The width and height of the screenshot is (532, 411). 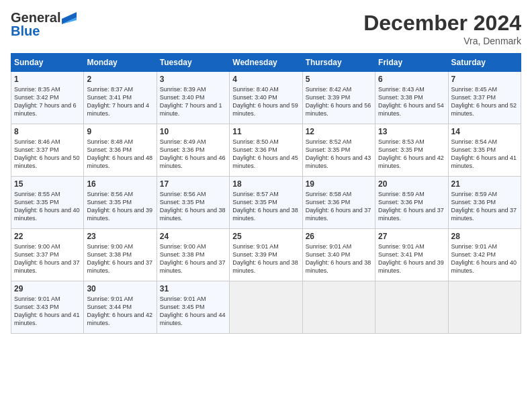 I want to click on day-info: Sunrise: 8:49 AMSunset: 3:36 PMDaylight:…, so click(x=193, y=154).